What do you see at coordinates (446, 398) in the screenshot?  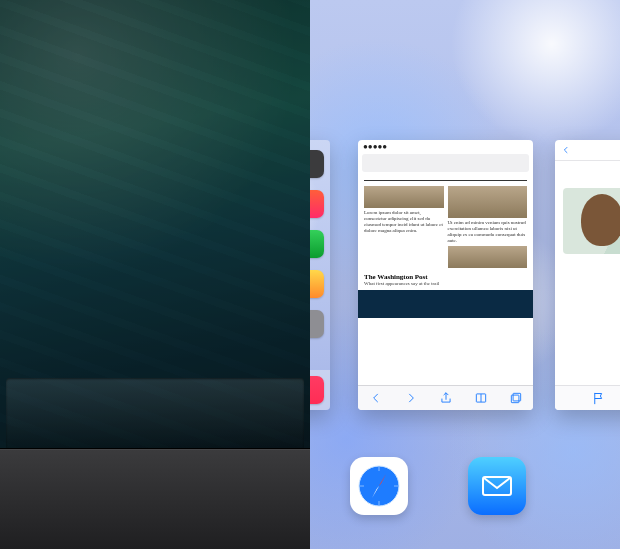 I see `safari-toolbar` at bounding box center [446, 398].